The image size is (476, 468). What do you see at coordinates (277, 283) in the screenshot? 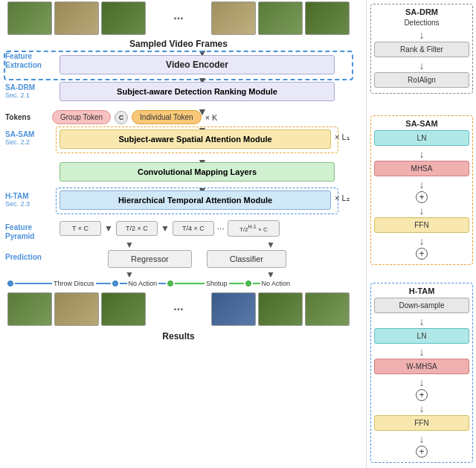
I see `tl-label-noaction2: No Action` at bounding box center [277, 283].